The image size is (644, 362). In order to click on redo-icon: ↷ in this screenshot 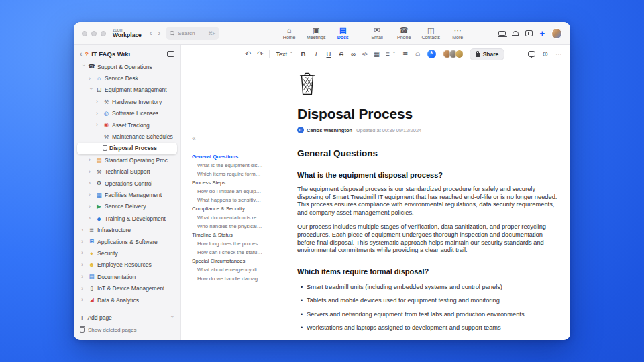, I will do `click(260, 54)`.